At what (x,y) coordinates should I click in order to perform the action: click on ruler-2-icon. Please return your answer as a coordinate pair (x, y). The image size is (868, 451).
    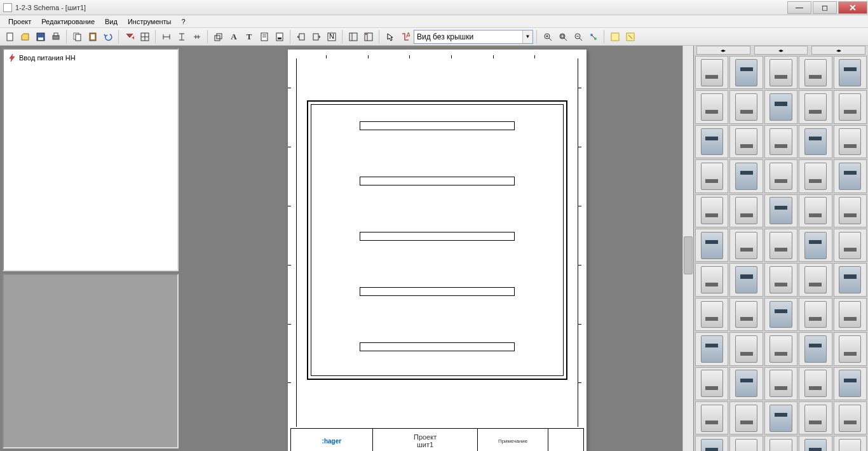
    Looking at the image, I should click on (182, 37).